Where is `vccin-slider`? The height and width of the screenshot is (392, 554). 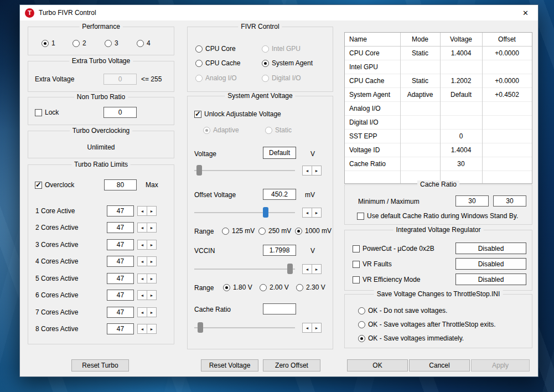
vccin-slider is located at coordinates (245, 269).